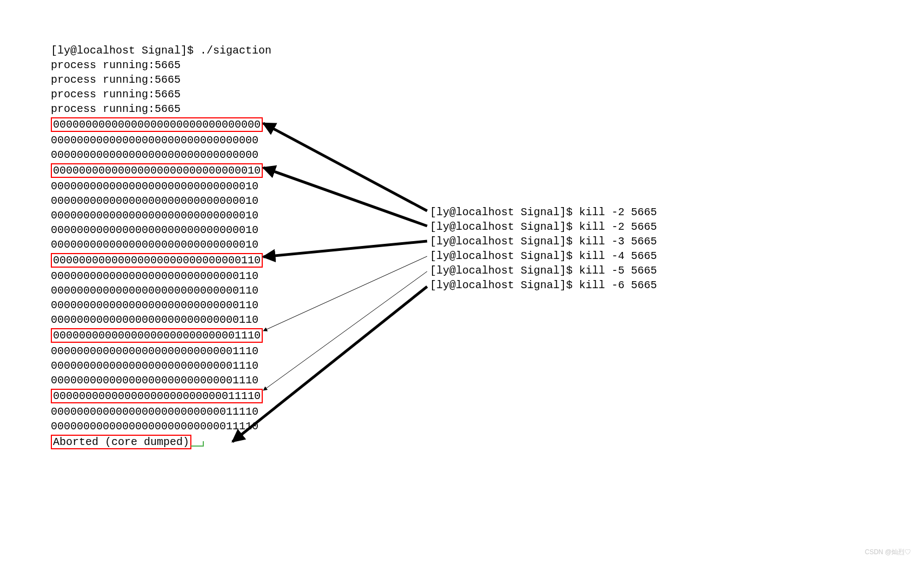 The image size is (924, 565). What do you see at coordinates (161, 87) in the screenshot?
I see `process-running-block: process running:5665process running:5665…` at bounding box center [161, 87].